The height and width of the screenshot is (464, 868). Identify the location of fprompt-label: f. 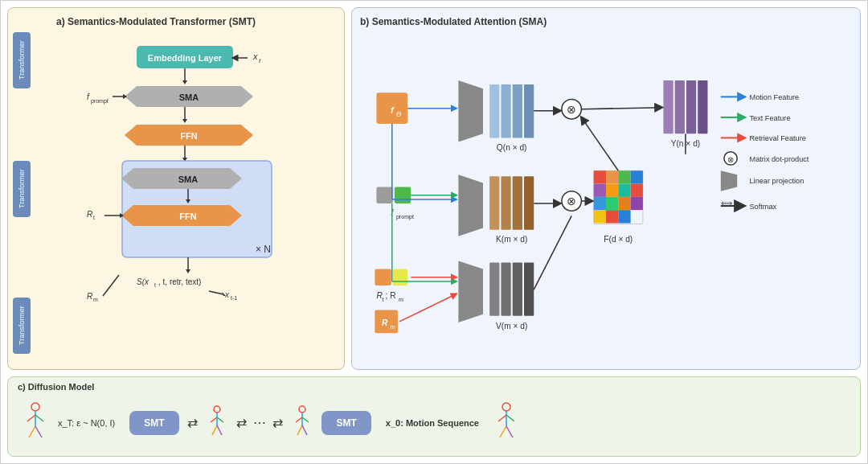
(88, 96).